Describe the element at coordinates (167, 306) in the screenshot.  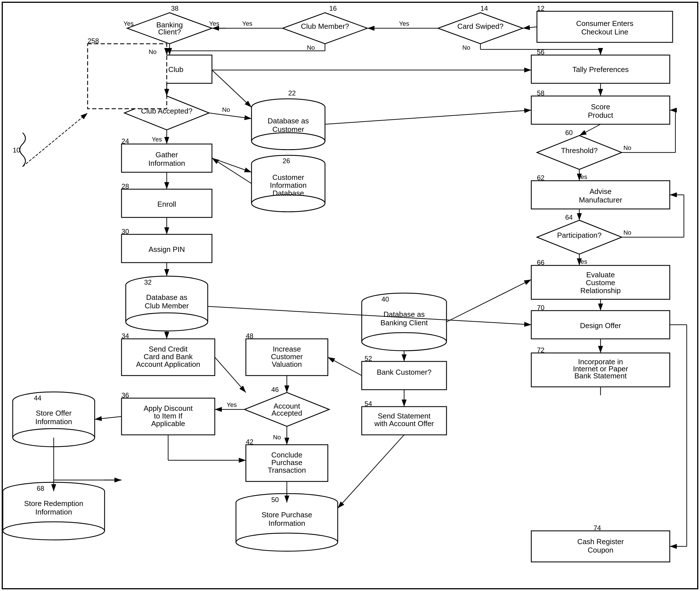
I see `svg-text: Club Member` at that location.